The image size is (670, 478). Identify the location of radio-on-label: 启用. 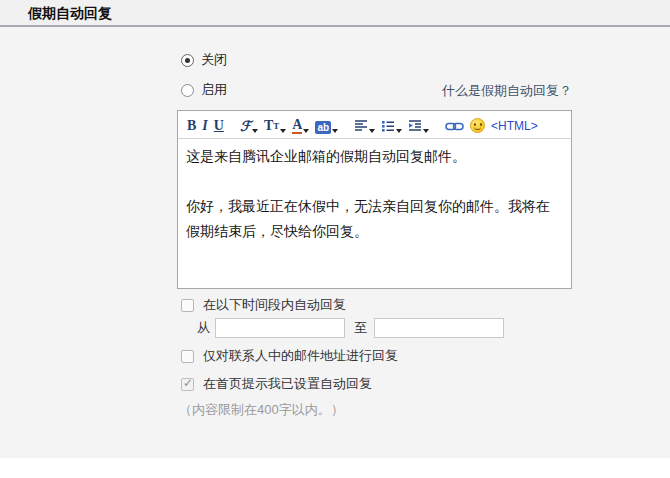
(214, 90).